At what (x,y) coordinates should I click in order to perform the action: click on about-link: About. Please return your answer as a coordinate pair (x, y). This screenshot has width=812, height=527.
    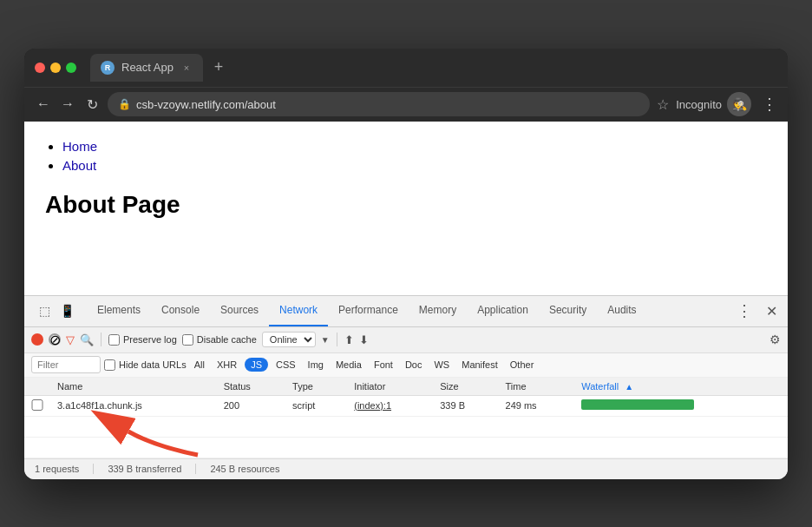
    Looking at the image, I should click on (80, 165).